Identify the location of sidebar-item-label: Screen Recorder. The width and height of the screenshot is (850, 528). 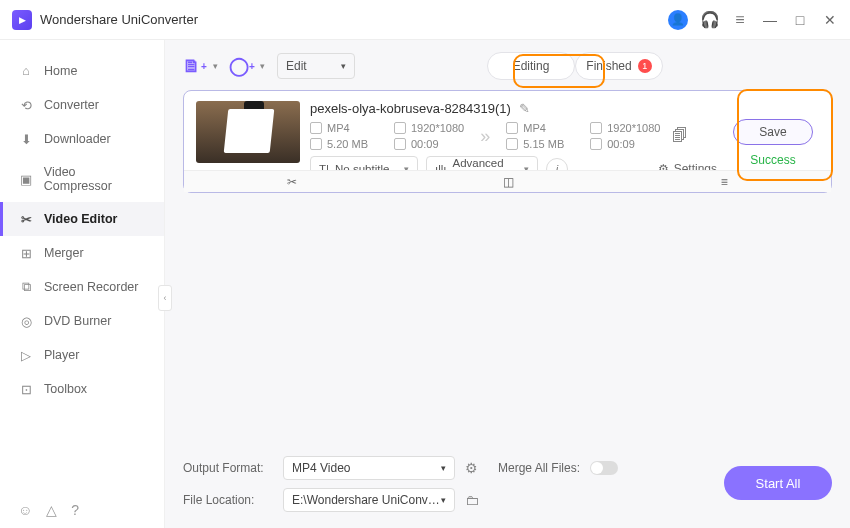
(92, 287).